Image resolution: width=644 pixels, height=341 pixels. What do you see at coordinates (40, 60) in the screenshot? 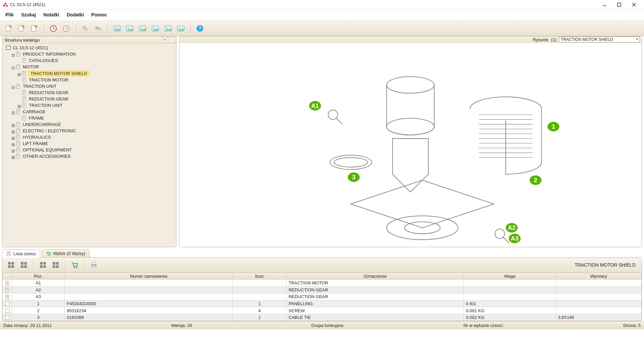
I see `tree-node: CATALOGUES` at bounding box center [40, 60].